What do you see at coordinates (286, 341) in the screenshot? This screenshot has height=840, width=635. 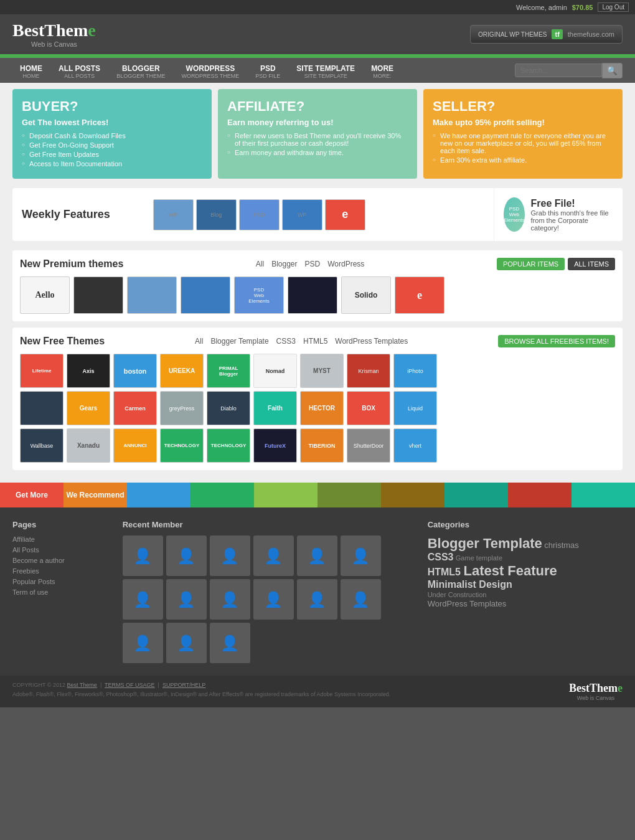 I see `free-filter-css3: CSS3` at bounding box center [286, 341].